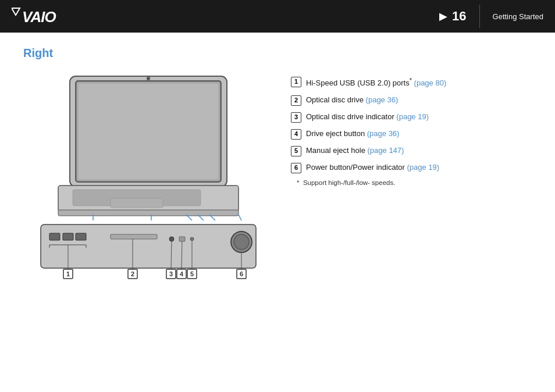 The width and height of the screenshot is (555, 392). What do you see at coordinates (41, 16) in the screenshot?
I see `vaio-logo: VAIO` at bounding box center [41, 16].